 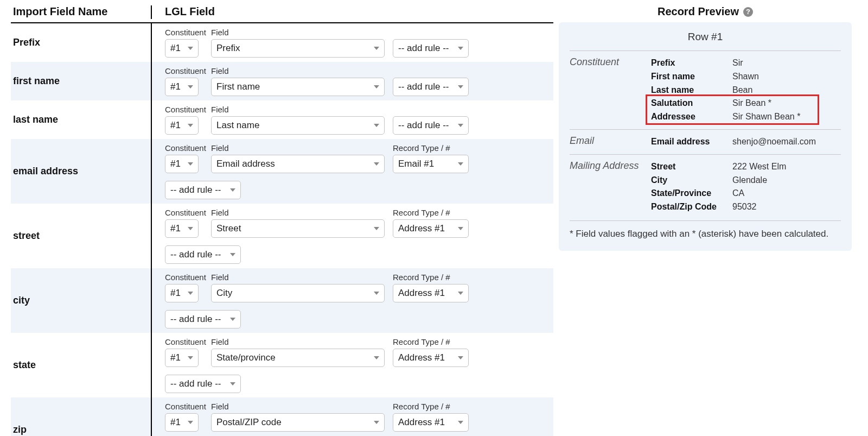 I want to click on mapping-row: PrefixConstituentField#1Prefix-- add rul…, so click(x=282, y=42).